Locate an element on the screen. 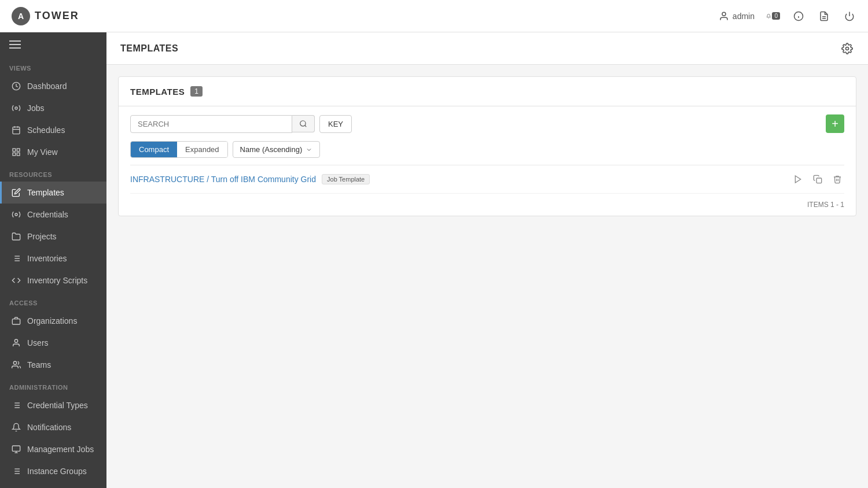 The image size is (868, 488). management-jobs-icon is located at coordinates (16, 449).